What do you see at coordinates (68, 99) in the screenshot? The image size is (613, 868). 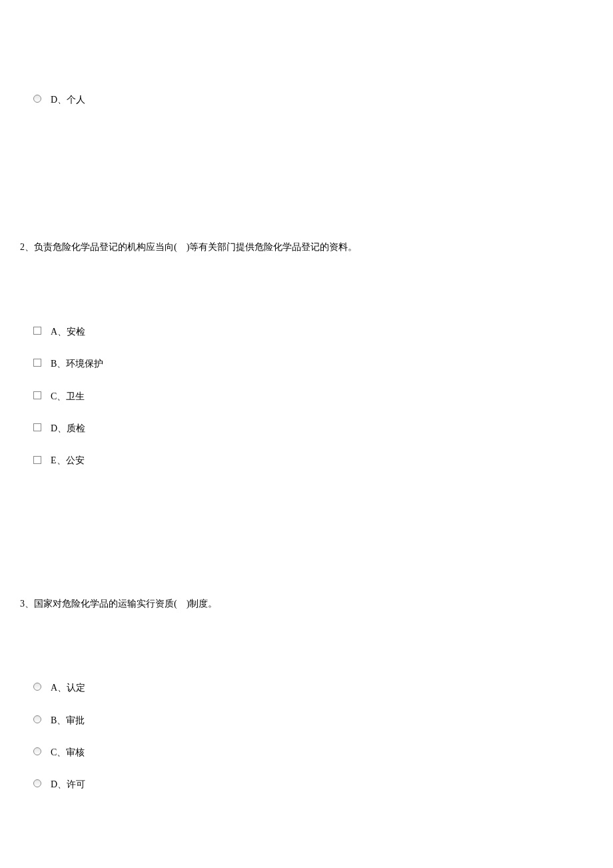 I see `option-label: D、个人` at bounding box center [68, 99].